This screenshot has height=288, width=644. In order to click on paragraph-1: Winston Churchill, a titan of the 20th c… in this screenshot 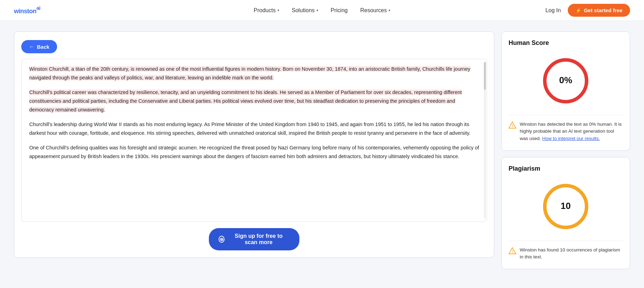, I will do `click(254, 73)`.